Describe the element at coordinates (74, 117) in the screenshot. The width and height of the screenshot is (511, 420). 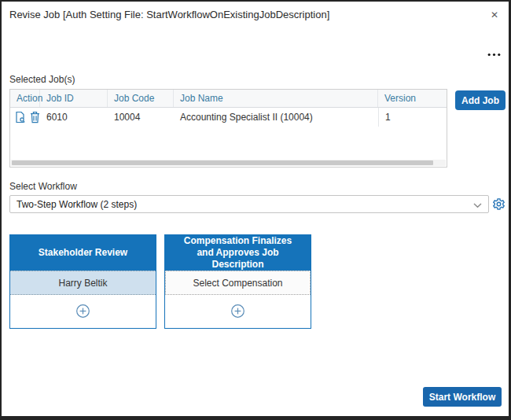
I see `job-id-cell: 6010` at that location.